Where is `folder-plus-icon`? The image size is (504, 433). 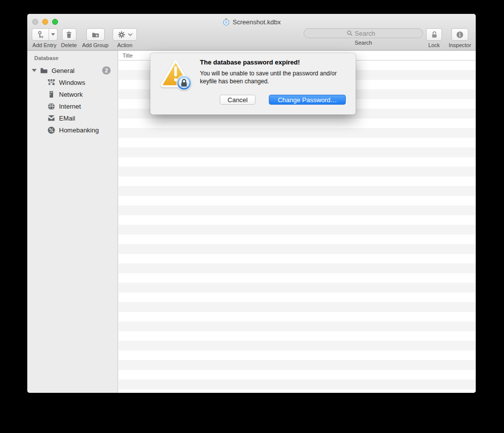
folder-plus-icon is located at coordinates (95, 35).